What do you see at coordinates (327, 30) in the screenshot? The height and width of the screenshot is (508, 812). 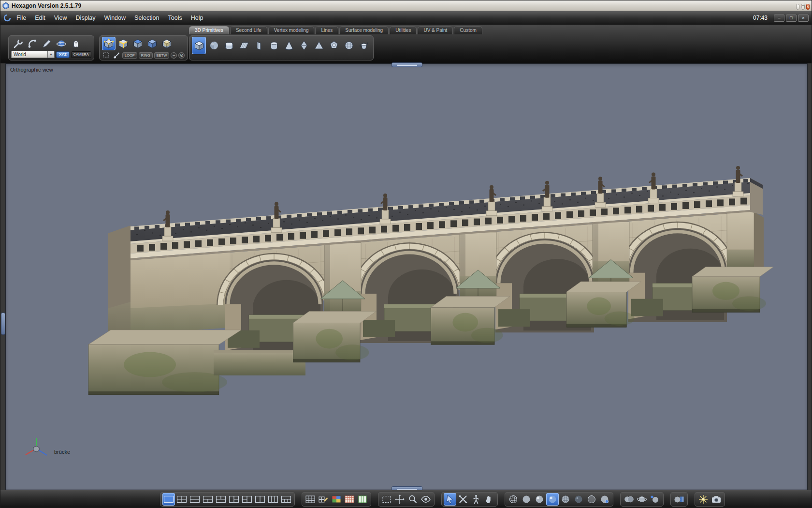 I see `tab-lines: Lines` at bounding box center [327, 30].